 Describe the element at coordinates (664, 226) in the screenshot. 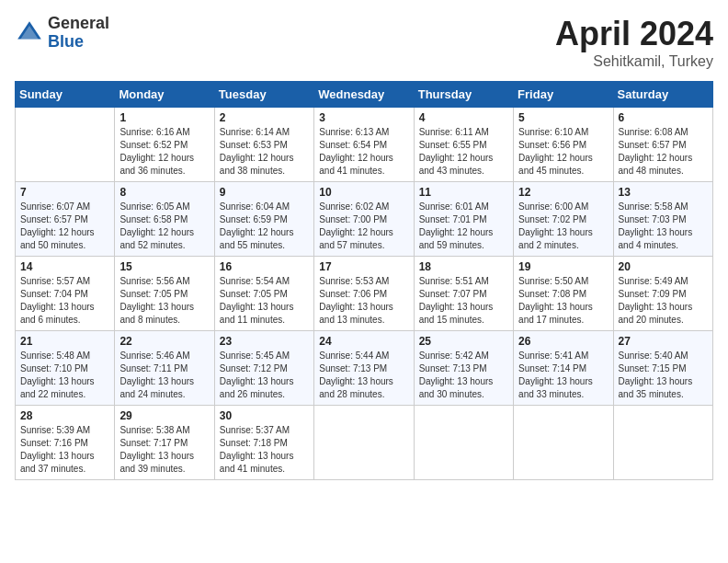

I see `day-info: Sunrise: 5:58 AM Sunset: 7:03 PM Dayligh…` at that location.